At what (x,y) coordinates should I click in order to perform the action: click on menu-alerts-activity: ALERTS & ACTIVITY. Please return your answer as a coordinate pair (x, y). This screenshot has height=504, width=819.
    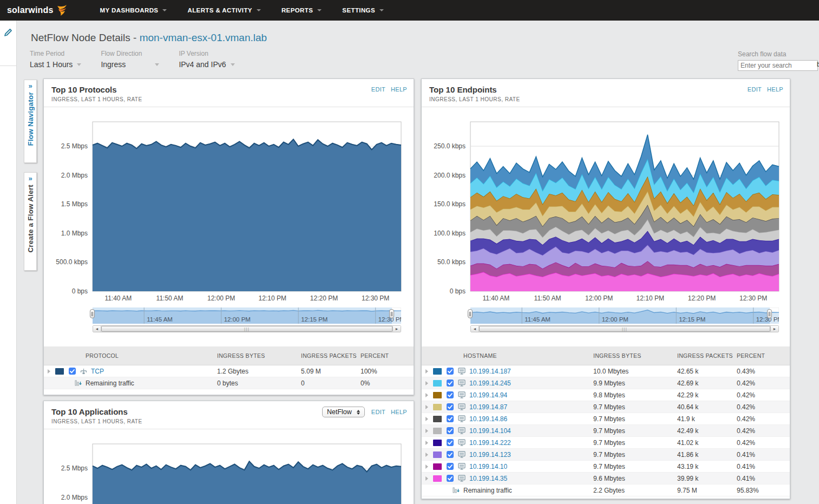
    Looking at the image, I should click on (224, 10).